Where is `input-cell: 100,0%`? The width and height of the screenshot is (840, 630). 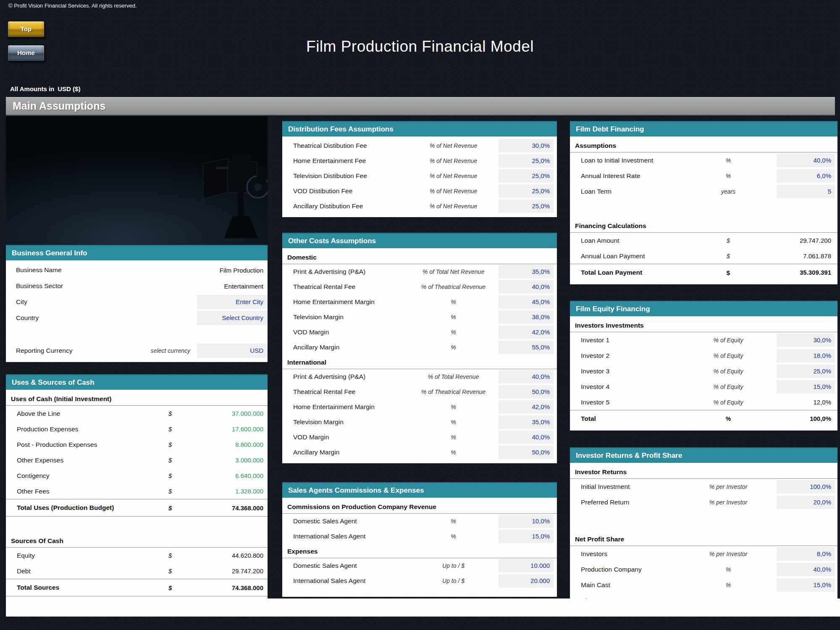 input-cell: 100,0% is located at coordinates (806, 487).